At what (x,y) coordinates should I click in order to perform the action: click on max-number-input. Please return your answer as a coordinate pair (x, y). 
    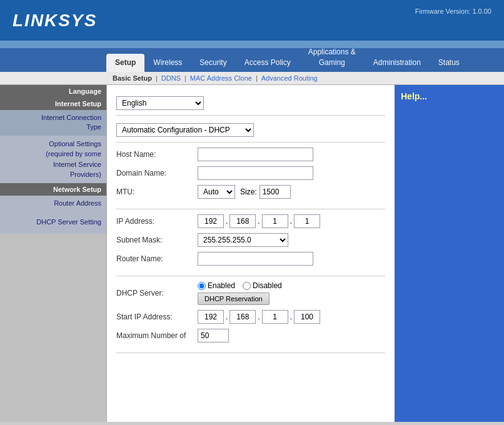
    Looking at the image, I should click on (213, 336).